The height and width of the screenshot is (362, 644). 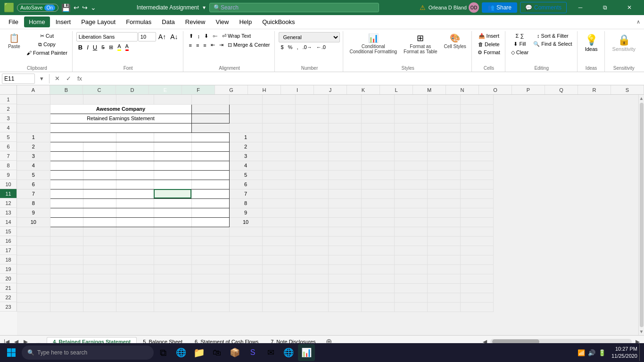 I want to click on cell-F11, so click(x=210, y=194).